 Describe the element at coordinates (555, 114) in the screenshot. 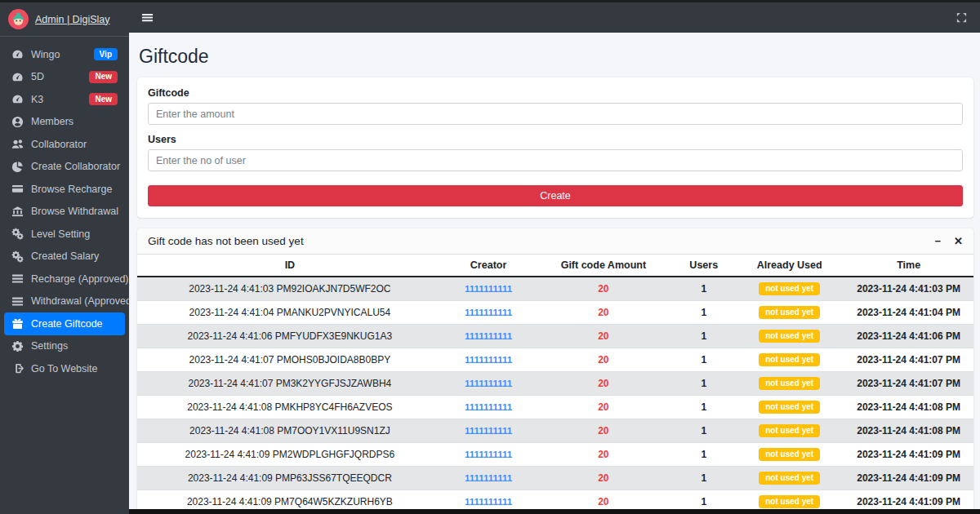

I see `giftcode-amount-input` at that location.